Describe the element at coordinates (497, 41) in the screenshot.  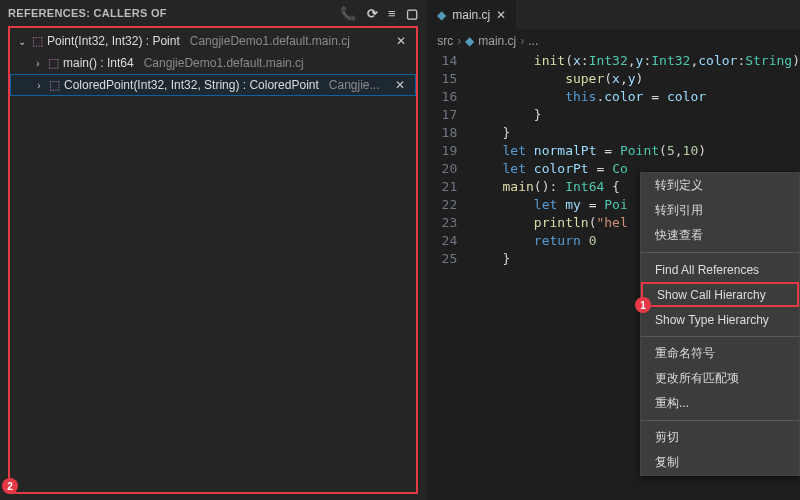
I see `breadcrumb-file: main.cj` at that location.